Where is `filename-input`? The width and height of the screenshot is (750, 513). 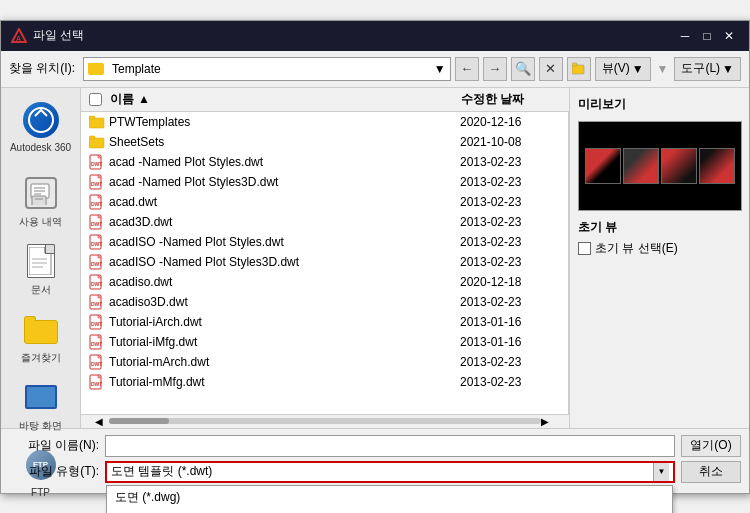 filename-input is located at coordinates (390, 446).